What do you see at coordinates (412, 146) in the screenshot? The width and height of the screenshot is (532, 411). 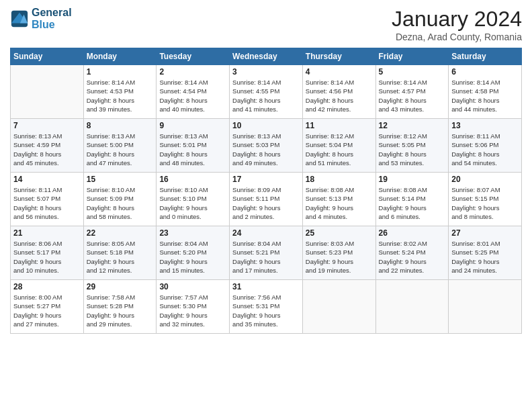 I see `calendar-cell: 12Sunrise: 8:12 AM Sunset: 5:05 PM Dayli…` at bounding box center [412, 146].